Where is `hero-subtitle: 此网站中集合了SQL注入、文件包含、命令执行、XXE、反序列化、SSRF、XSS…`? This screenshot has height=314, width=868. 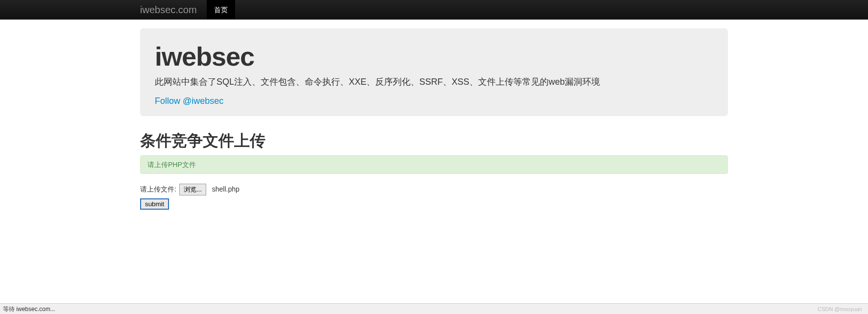
hero-subtitle: 此网站中集合了SQL注入、文件包含、命令执行、XXE、反序列化、SSRF、XSS… is located at coordinates (434, 82).